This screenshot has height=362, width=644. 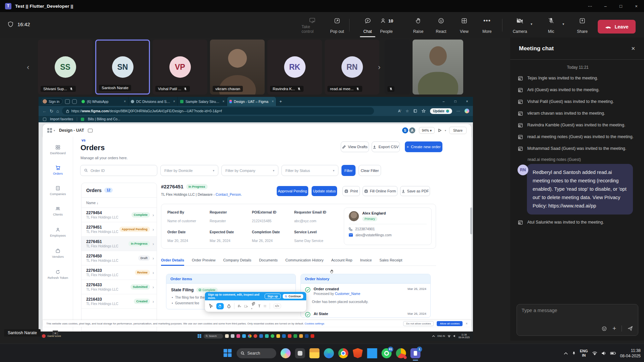 What do you see at coordinates (443, 101) in the screenshot?
I see `browser-minimize-button: –` at bounding box center [443, 101].